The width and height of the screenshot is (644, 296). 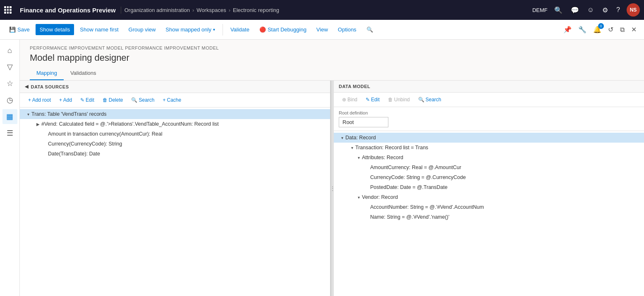 What do you see at coordinates (77, 48) in the screenshot?
I see `breadcrumb-part1: PERFORMANCE IMPROVEMENT MODEL` at bounding box center [77, 48].